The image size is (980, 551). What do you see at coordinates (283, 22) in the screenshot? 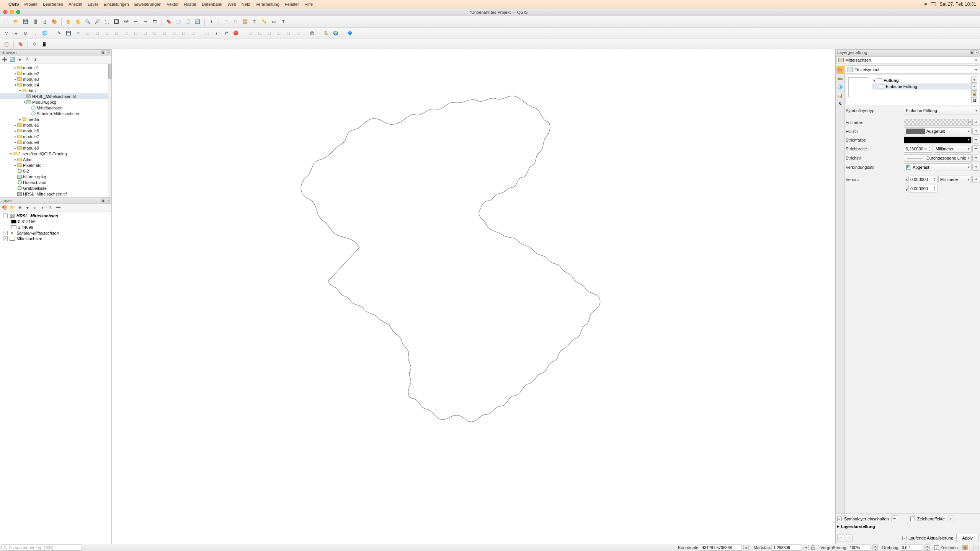
I see `annotate-icon: T` at bounding box center [283, 22].